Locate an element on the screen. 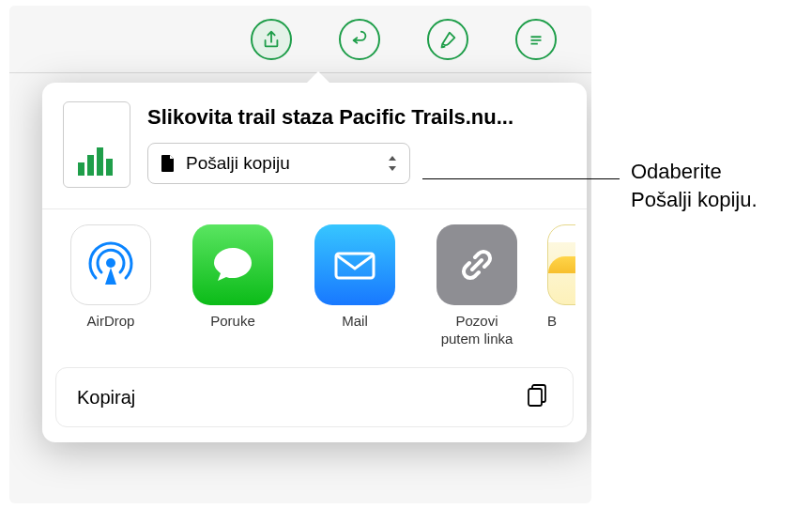 The width and height of the screenshot is (812, 509). undo-icon is located at coordinates (360, 39).